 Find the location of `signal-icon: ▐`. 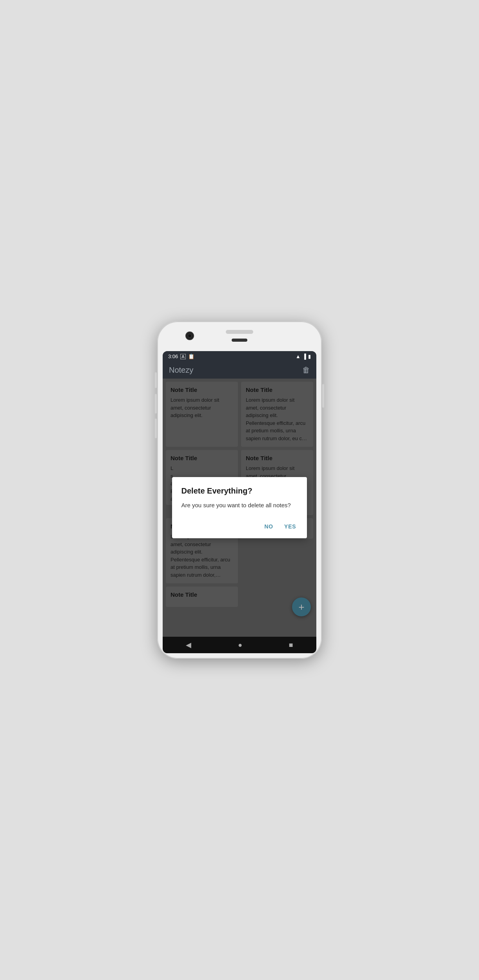

signal-icon: ▐ is located at coordinates (304, 356).